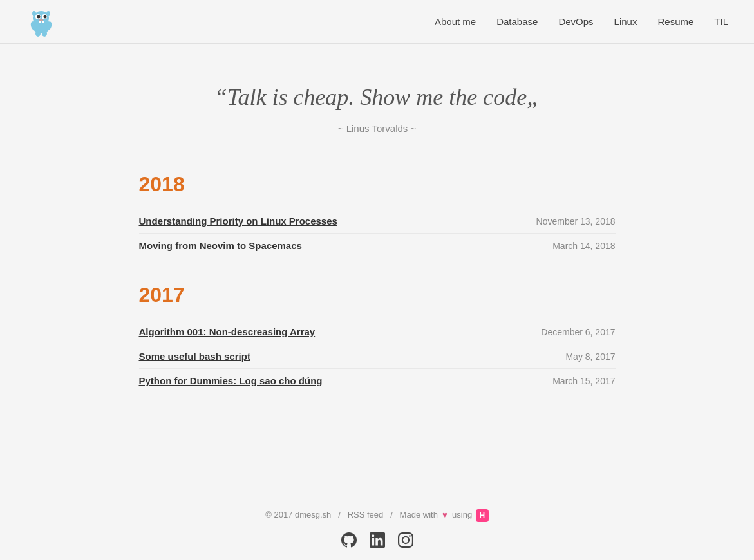 This screenshot has height=560, width=754. What do you see at coordinates (377, 357) in the screenshot?
I see `post-item: Some useful bash script May 8, 2017` at bounding box center [377, 357].